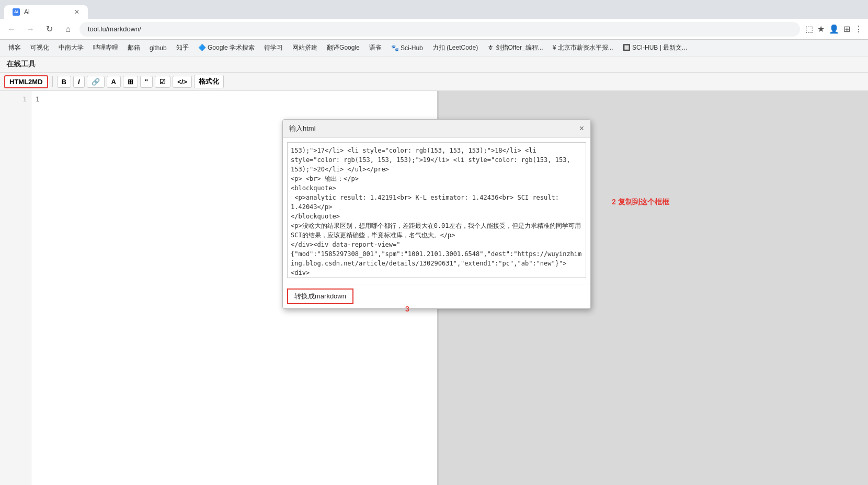 The height and width of the screenshot is (485, 868). I want to click on bookmark-可视化: 可视化, so click(40, 48).